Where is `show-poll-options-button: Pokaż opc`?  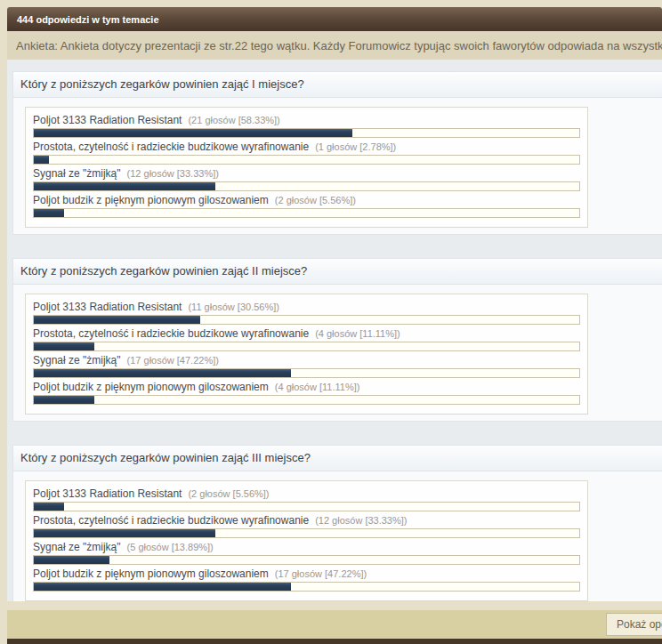
show-poll-options-button: Pokaż opc is located at coordinates (634, 624).